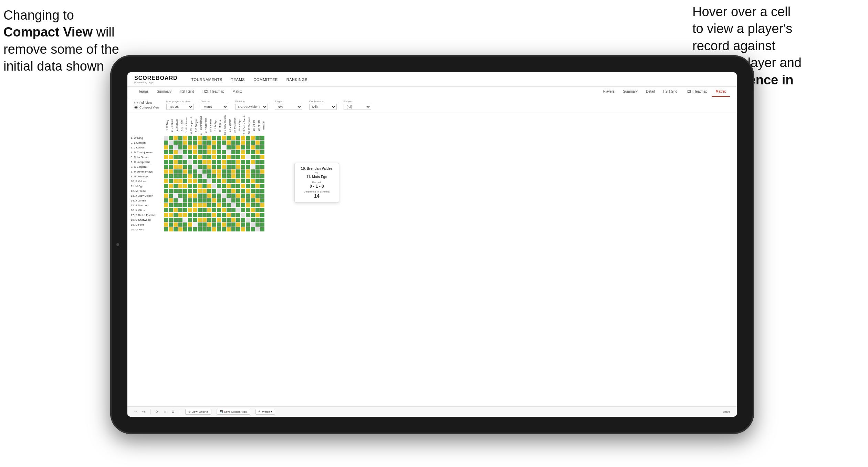  What do you see at coordinates (650, 92) in the screenshot?
I see `tab-detail: Detail` at bounding box center [650, 92].